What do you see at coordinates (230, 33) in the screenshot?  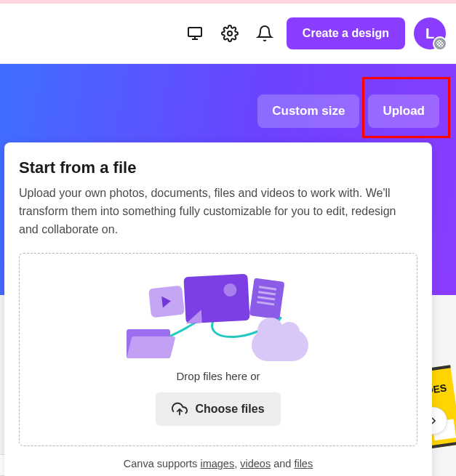 I see `gear-icon` at bounding box center [230, 33].